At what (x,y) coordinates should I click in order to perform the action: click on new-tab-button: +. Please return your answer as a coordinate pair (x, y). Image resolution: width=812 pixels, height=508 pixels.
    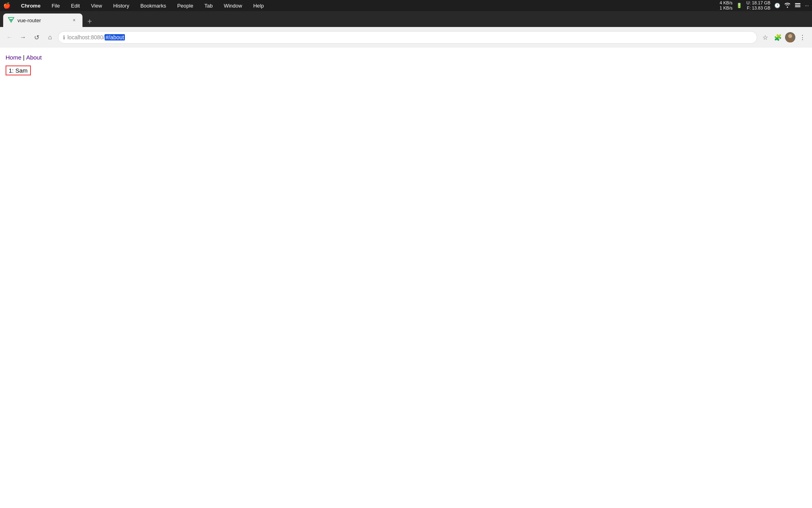
    Looking at the image, I should click on (90, 21).